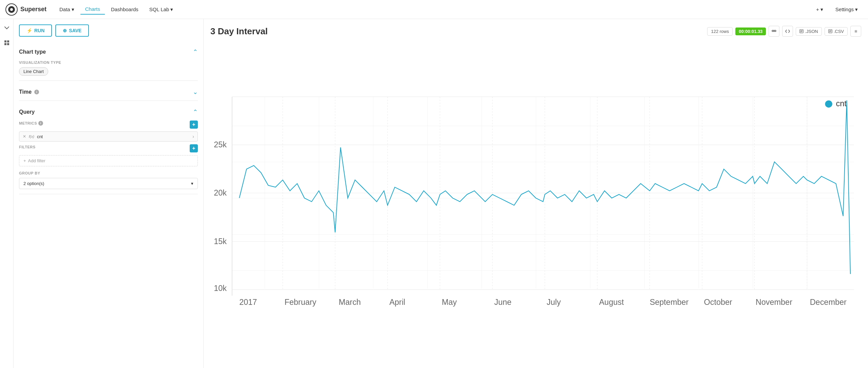 This screenshot has height=368, width=868. I want to click on add-filter-button: +, so click(194, 148).